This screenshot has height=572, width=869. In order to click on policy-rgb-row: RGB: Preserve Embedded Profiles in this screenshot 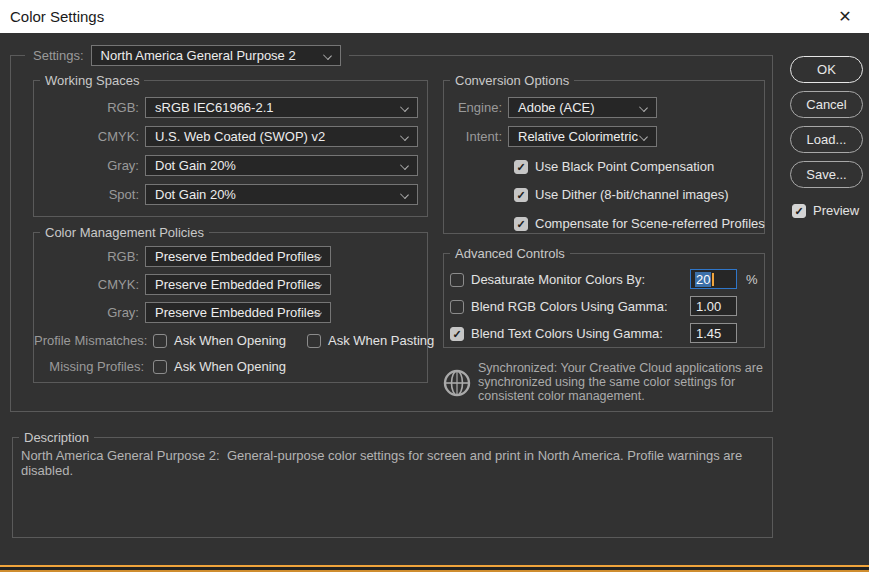, I will do `click(229, 256)`.